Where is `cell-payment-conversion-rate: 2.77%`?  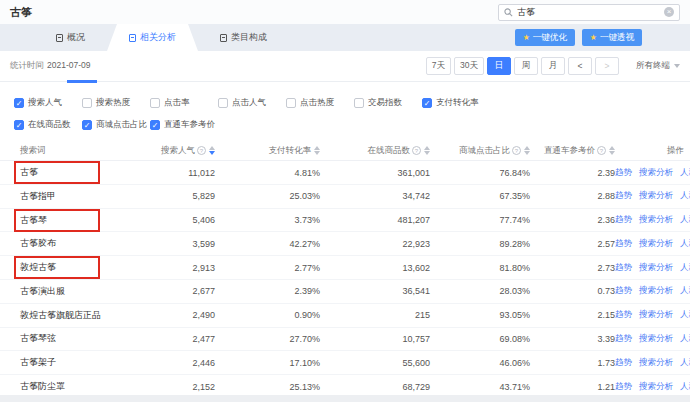
cell-payment-conversion-rate: 2.77% is located at coordinates (268, 268).